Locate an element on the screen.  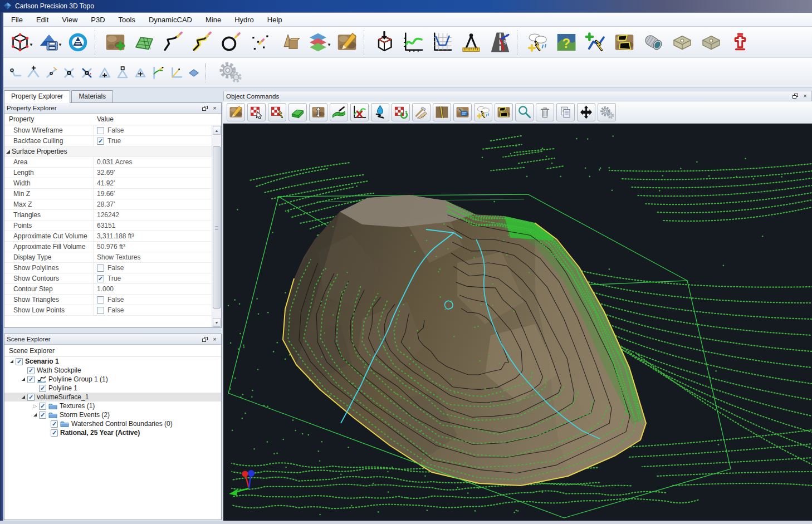
geometric-center-snap-button is located at coordinates (140, 73).